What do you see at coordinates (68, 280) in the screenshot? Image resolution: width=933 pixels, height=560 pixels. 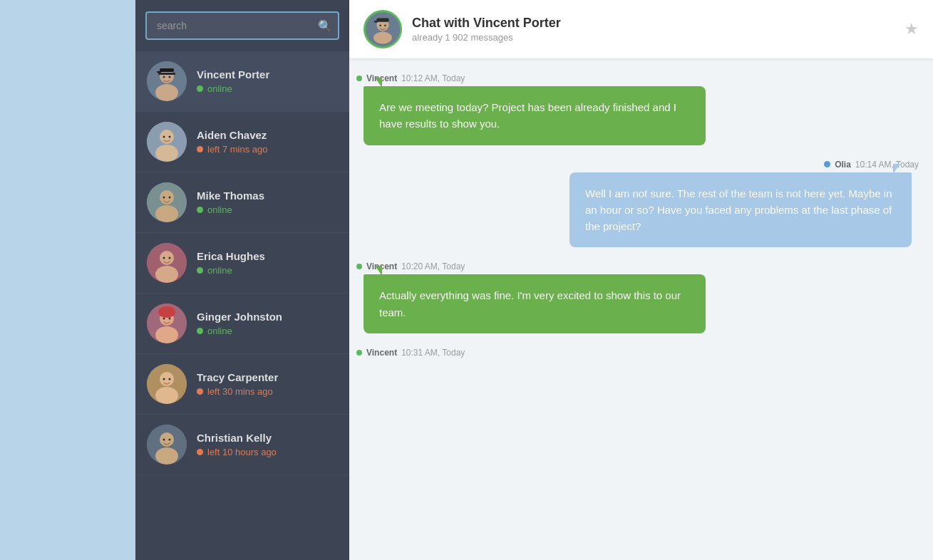 I see `left-background` at bounding box center [68, 280].